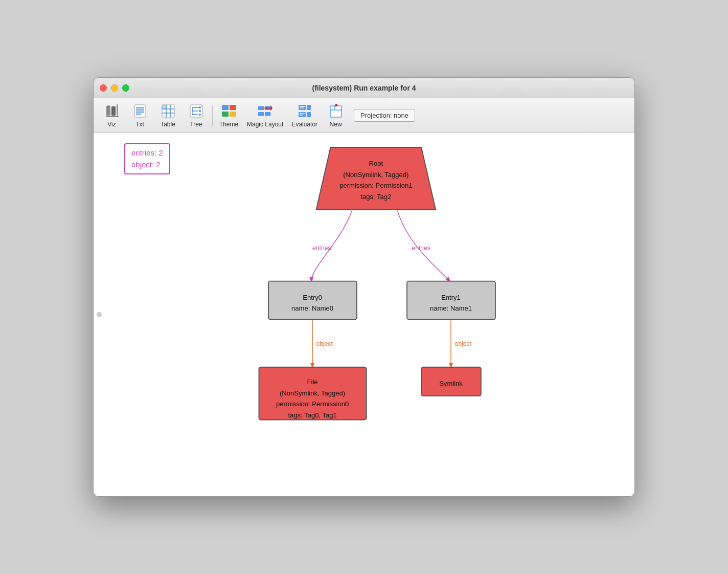  What do you see at coordinates (168, 124) in the screenshot?
I see `table-label: Table` at bounding box center [168, 124].